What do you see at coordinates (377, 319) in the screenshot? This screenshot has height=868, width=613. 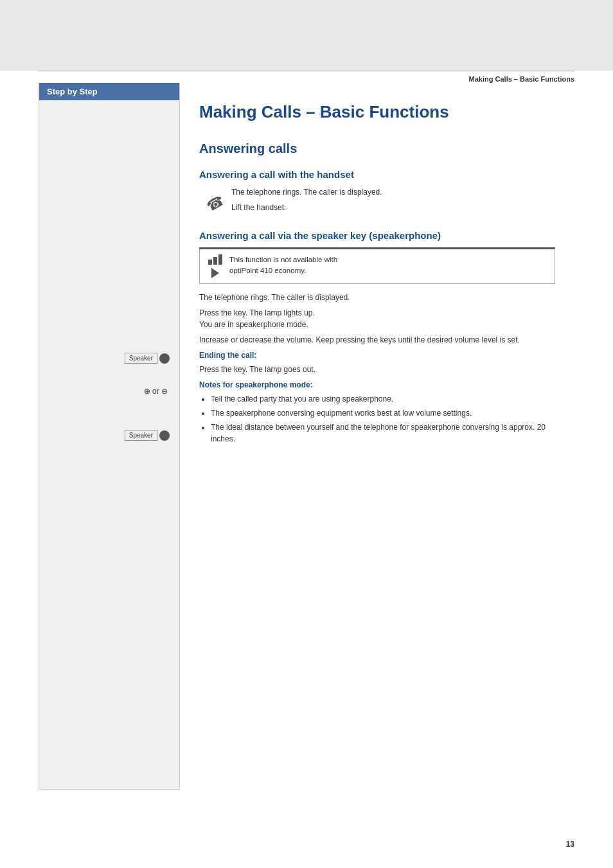 I see `press-speaker-text: Press the key. The lamp lights up. You a…` at bounding box center [377, 319].